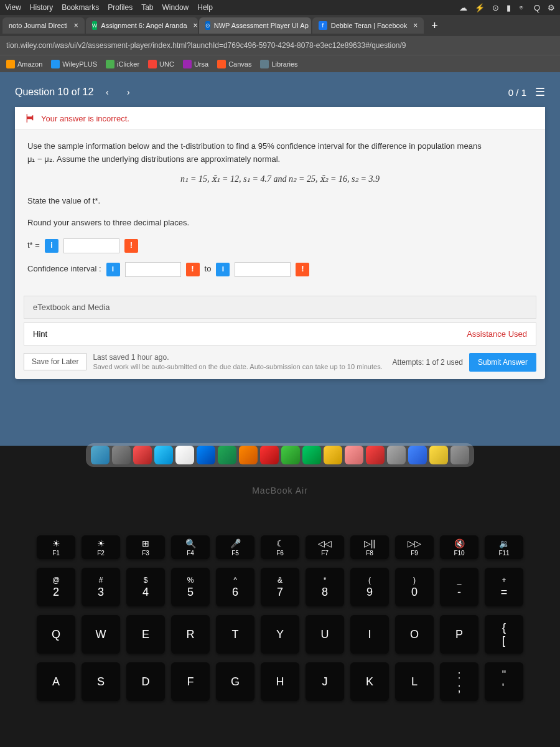  Describe the element at coordinates (205, 7) in the screenshot. I see `menu-help: Help` at that location.